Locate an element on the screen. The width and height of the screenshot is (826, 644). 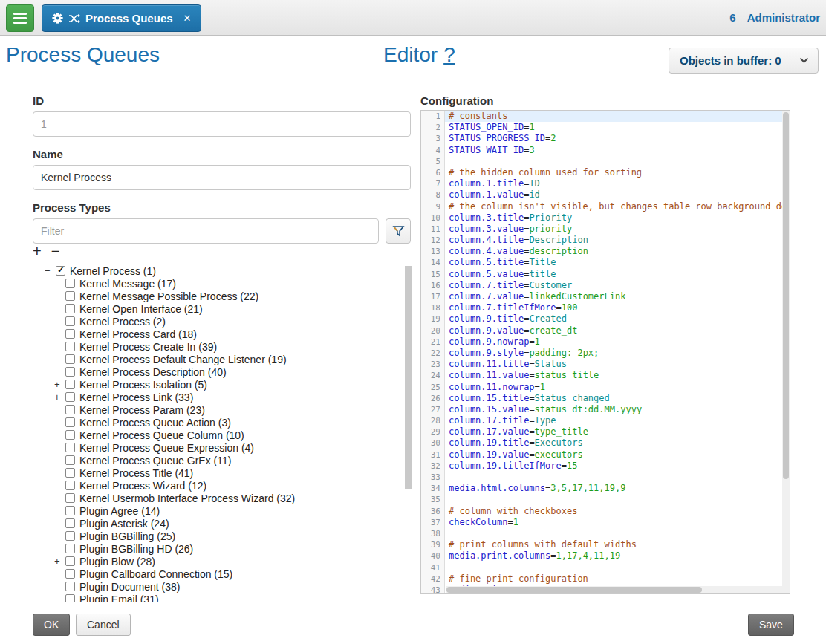
tree-item-label: Kernel Process Queue Expression (4) is located at coordinates (166, 448).